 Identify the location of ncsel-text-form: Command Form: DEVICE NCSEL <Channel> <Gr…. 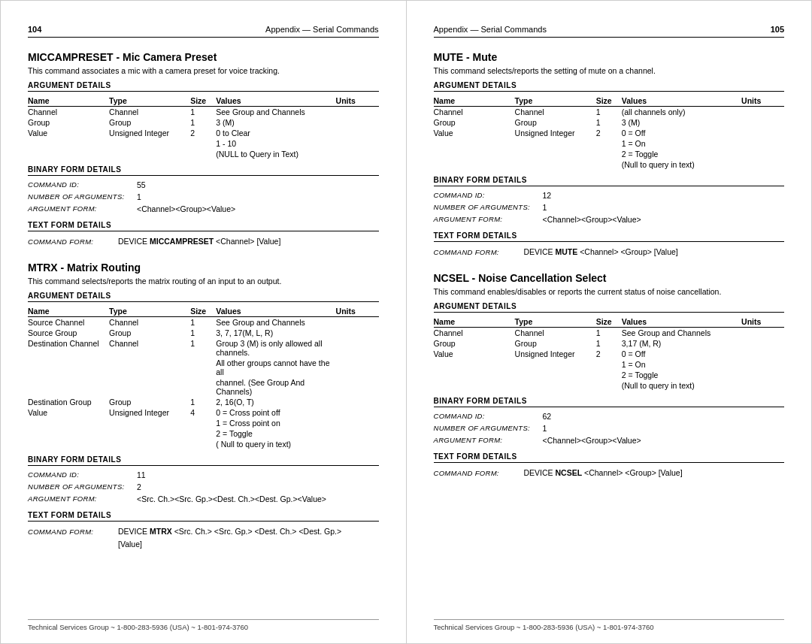
(609, 473).